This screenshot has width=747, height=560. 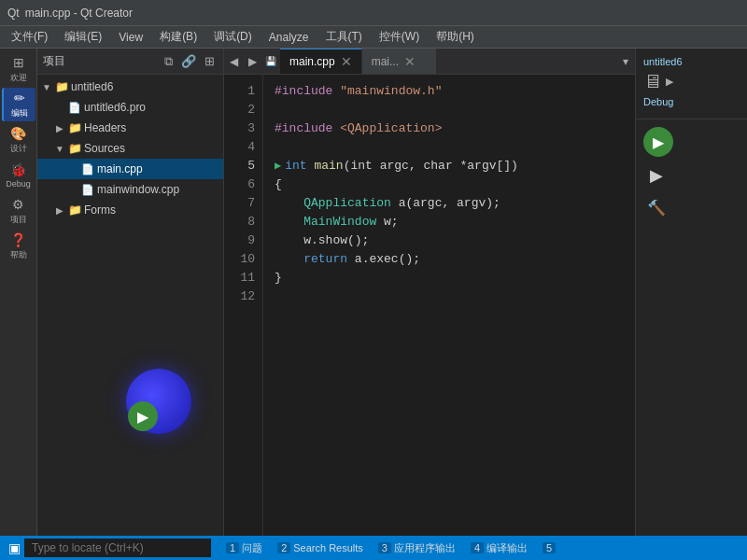 What do you see at coordinates (131, 87) in the screenshot?
I see `tree-item-untitled6: ▼📁untitled6` at bounding box center [131, 87].